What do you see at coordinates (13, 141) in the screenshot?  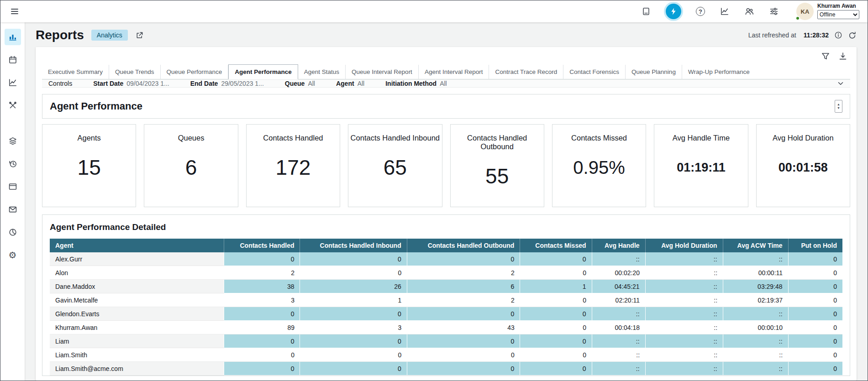 I see `sidebar-item-layers` at bounding box center [13, 141].